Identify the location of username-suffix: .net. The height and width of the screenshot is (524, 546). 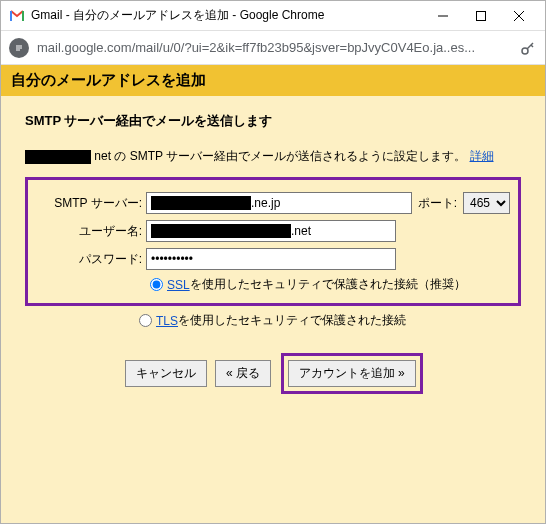
(301, 231).